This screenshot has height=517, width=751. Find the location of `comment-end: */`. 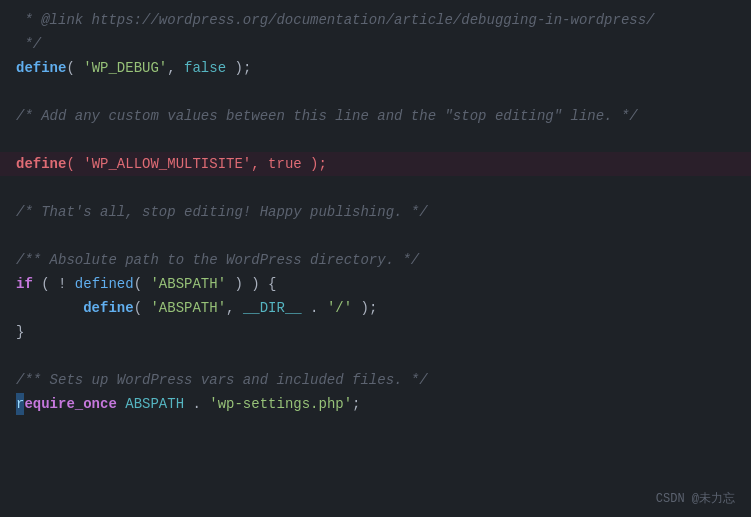

comment-end: */ is located at coordinates (28, 44).